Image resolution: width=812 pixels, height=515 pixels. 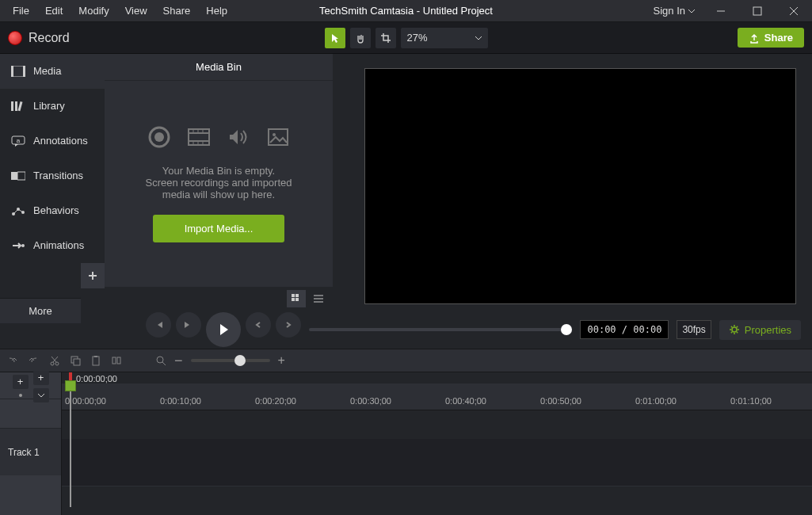 What do you see at coordinates (13, 360) in the screenshot?
I see `undo-button` at bounding box center [13, 360].